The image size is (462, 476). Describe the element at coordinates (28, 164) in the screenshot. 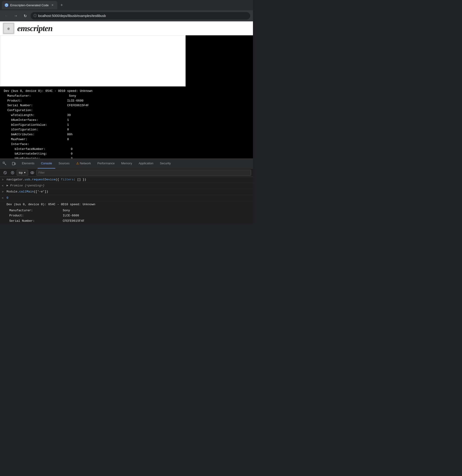

I see `tab-elements: Elements` at that location.